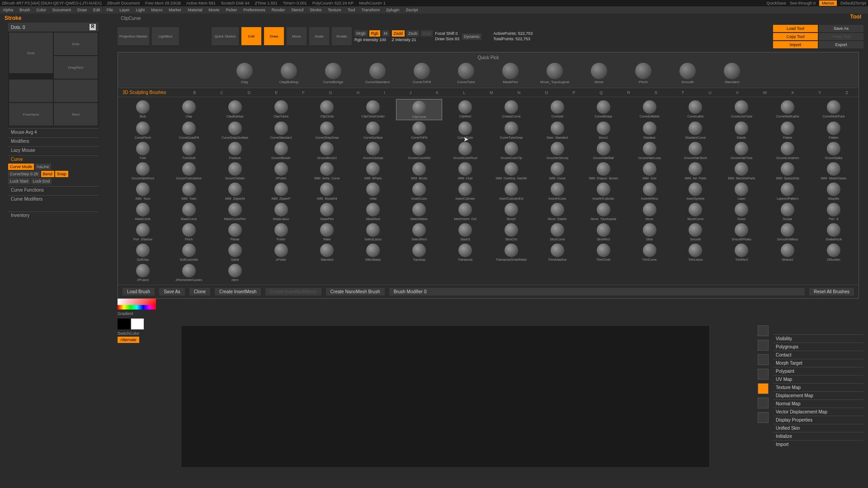 This screenshot has height=488, width=868. Describe the element at coordinates (371, 10) in the screenshot. I see `menu-transform: Transform` at that location.